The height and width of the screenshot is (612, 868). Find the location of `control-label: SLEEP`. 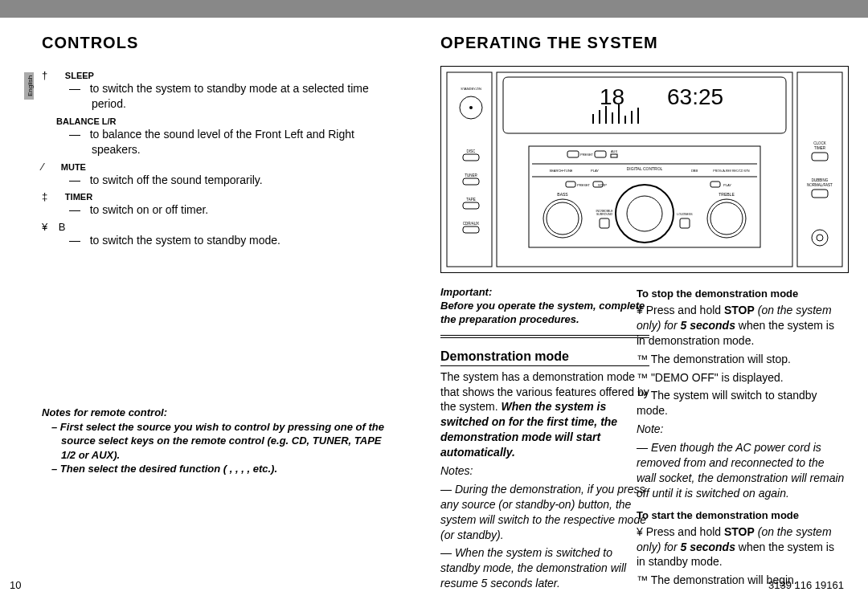

control-label: SLEEP is located at coordinates (80, 75).